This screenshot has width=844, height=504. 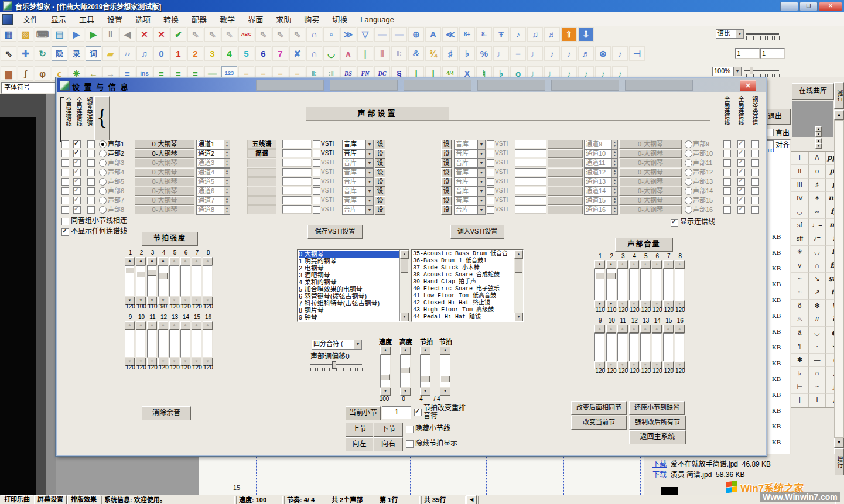 What do you see at coordinates (162, 34) in the screenshot?
I see `delete-measure-icon: ✕` at bounding box center [162, 34].